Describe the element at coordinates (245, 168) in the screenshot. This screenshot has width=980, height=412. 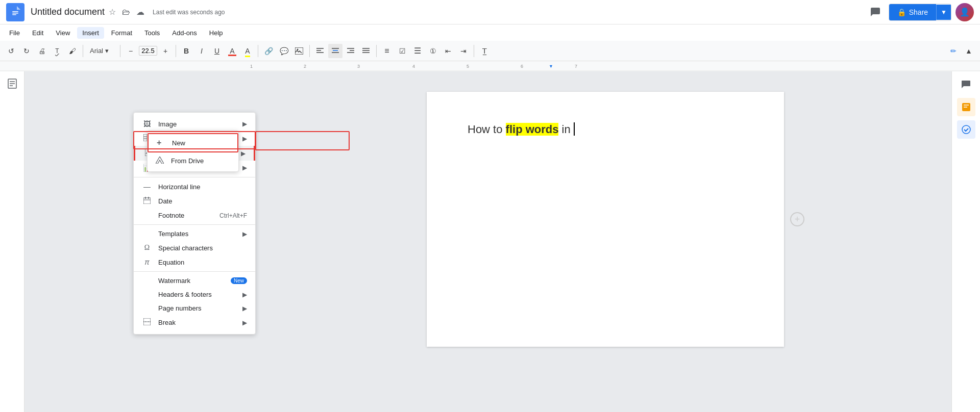
I see `chart-arrow: ▶` at that location.